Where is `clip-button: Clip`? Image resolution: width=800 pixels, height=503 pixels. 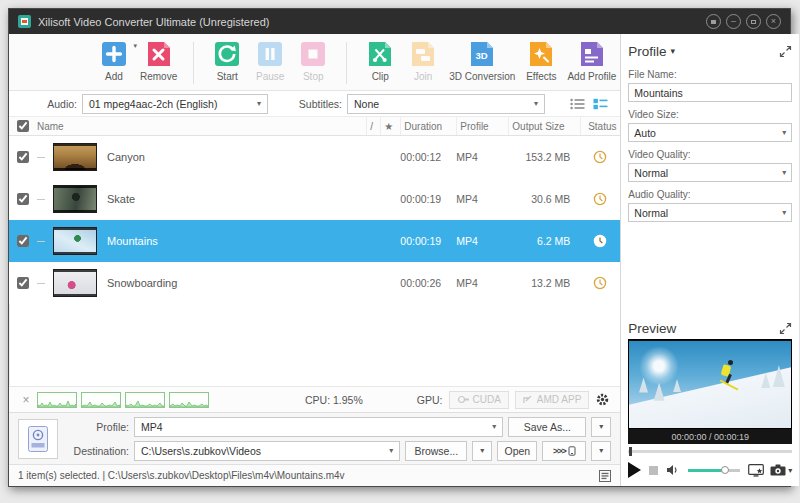
clip-button: Clip is located at coordinates (380, 61).